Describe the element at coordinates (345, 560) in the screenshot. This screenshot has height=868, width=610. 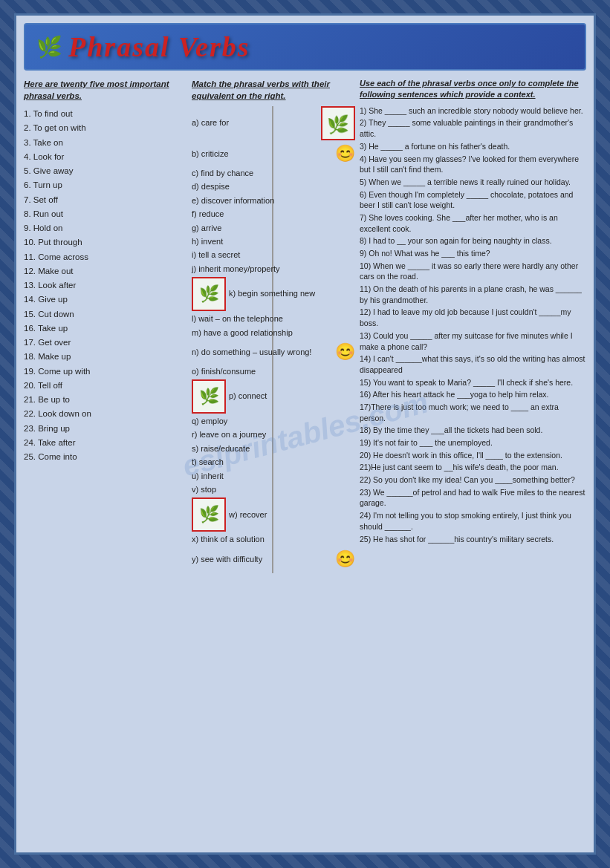
I see `smiley-decoration-3: 😊` at that location.